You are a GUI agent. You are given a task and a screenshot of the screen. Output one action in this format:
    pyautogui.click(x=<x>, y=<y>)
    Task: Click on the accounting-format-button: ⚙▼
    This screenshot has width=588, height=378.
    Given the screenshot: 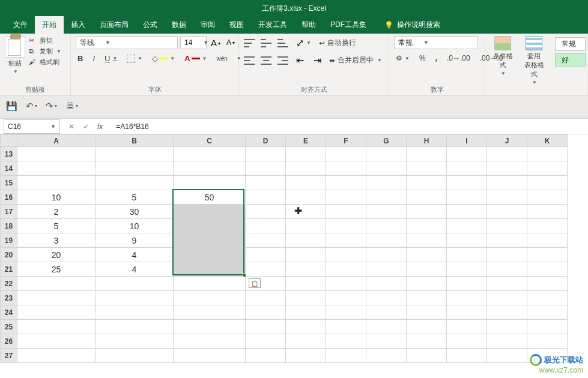 What is the action you would take?
    pyautogui.click(x=402, y=58)
    